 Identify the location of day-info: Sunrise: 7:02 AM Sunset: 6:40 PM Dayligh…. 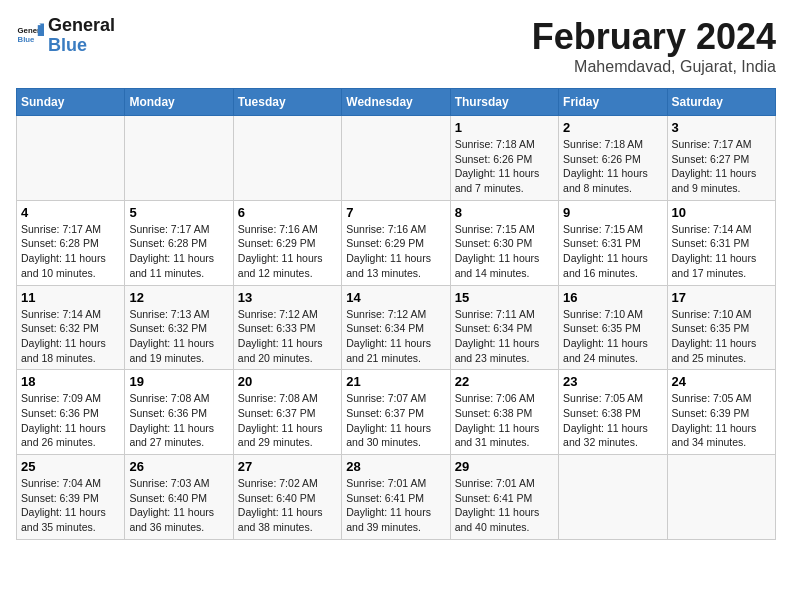
(288, 506).